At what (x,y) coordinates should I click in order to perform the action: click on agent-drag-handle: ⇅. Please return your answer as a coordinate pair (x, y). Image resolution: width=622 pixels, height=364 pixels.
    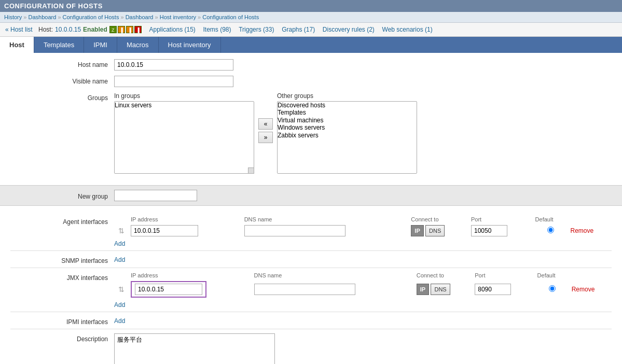
    Looking at the image, I should click on (121, 231).